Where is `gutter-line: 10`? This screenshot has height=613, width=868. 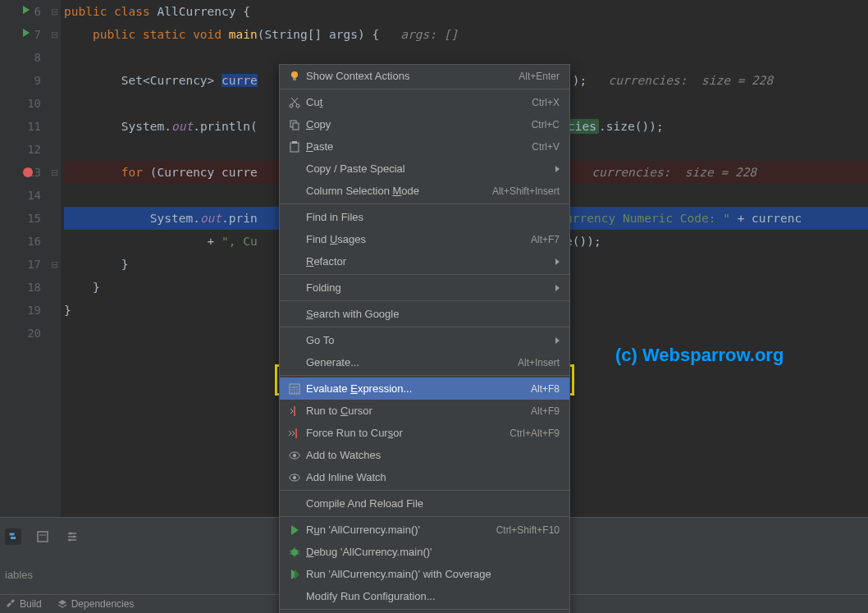
gutter-line: 10 is located at coordinates (24, 103).